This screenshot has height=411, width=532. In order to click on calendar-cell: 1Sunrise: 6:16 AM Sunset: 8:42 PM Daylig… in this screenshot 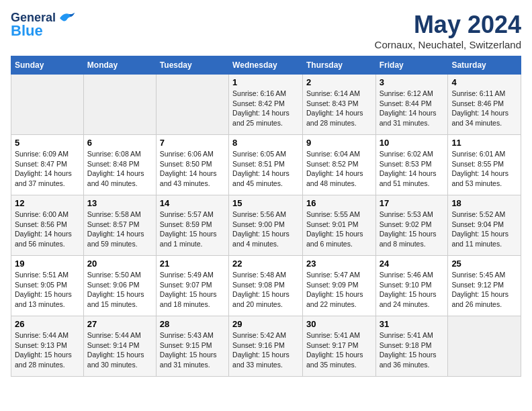, I will do `click(266, 105)`.